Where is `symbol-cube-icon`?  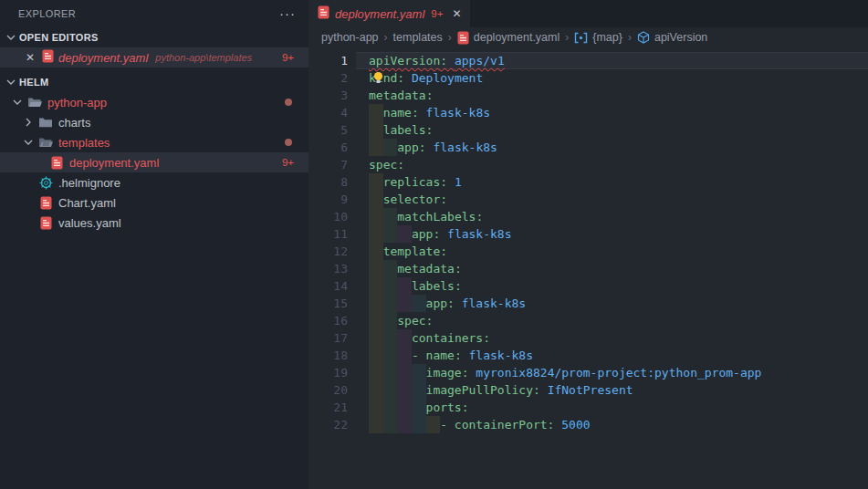
symbol-cube-icon is located at coordinates (643, 37).